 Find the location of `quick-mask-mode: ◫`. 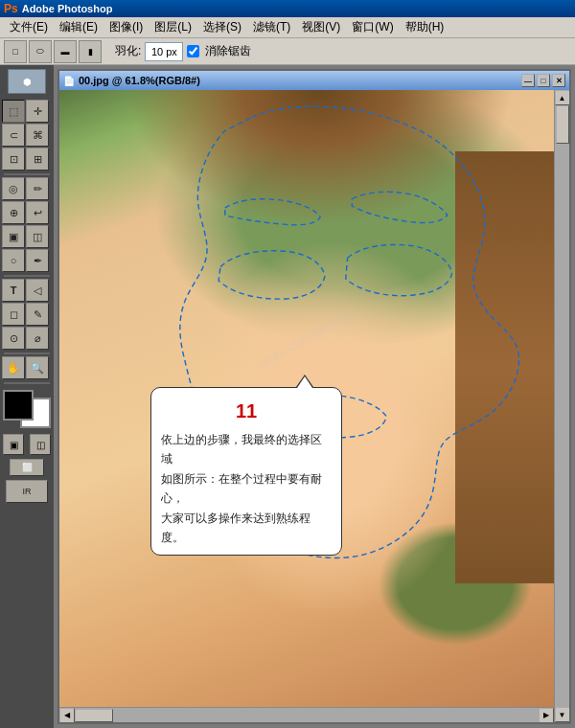

quick-mask-mode: ◫ is located at coordinates (40, 444).